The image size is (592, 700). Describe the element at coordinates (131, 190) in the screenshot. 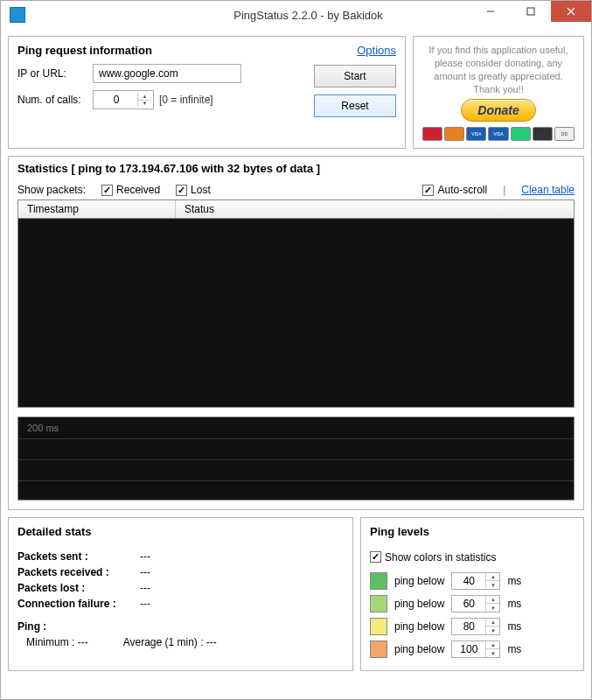

I see `received-checkbox: Received` at that location.